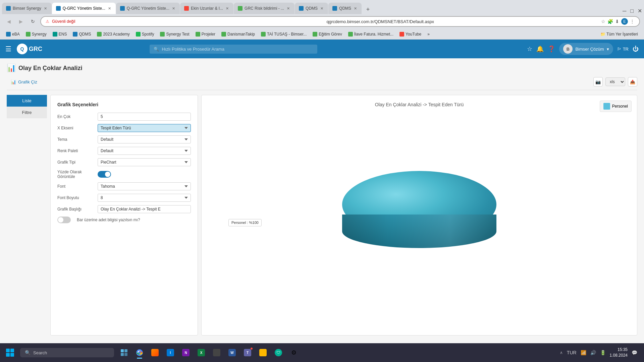  What do you see at coordinates (140, 353) in the screenshot?
I see `taskbar-chrome-btn` at bounding box center [140, 353].